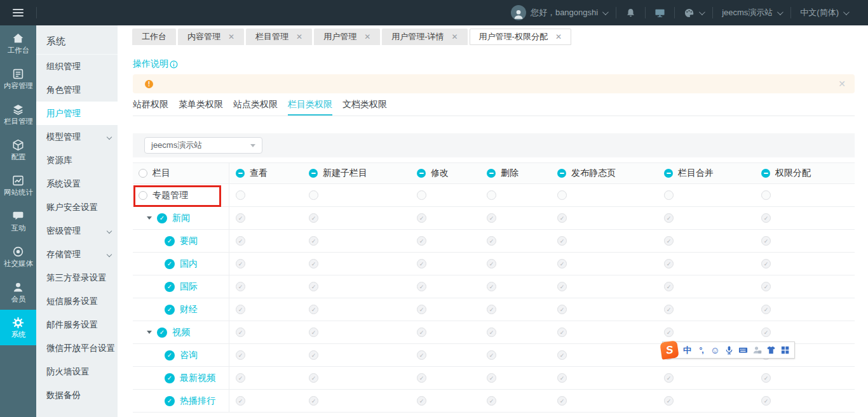  What do you see at coordinates (77, 395) in the screenshot?
I see `sidebar-item-数据备份: 数据备份` at bounding box center [77, 395].